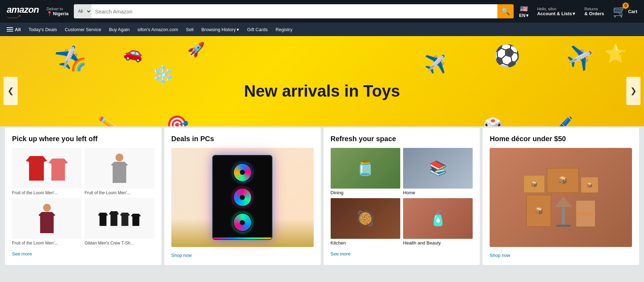  I want to click on toy-snowflake-icon: ❄️, so click(163, 75).